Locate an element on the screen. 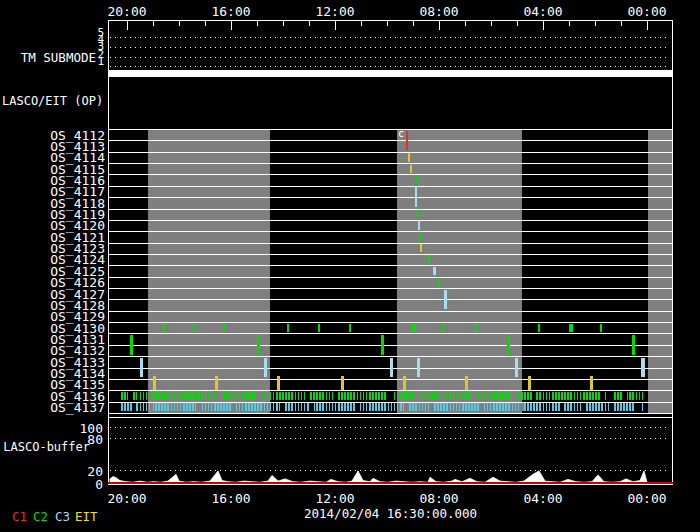 Image resolution: width=700 pixels, height=532 pixels. time-label-top: 20:00 is located at coordinates (127, 12).